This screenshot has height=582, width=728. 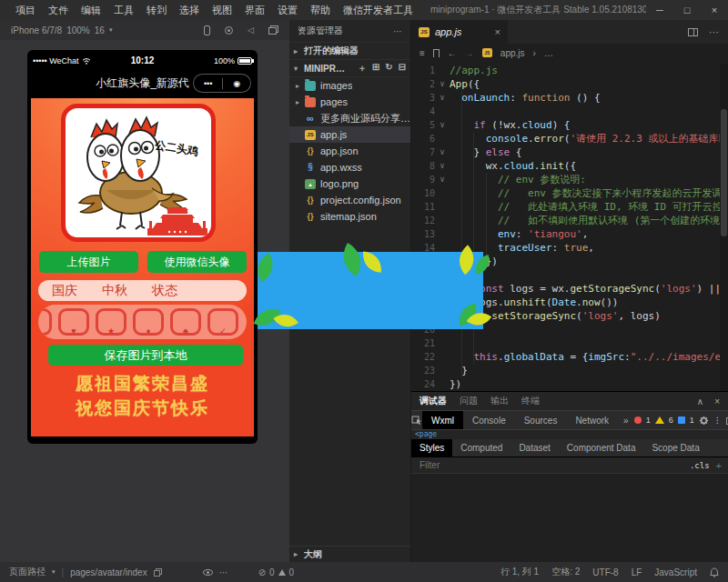 What do you see at coordinates (570, 356) in the screenshot?
I see `code-line-22: 22 this.globalData = {imgSrc:"../../imag…` at bounding box center [570, 356].